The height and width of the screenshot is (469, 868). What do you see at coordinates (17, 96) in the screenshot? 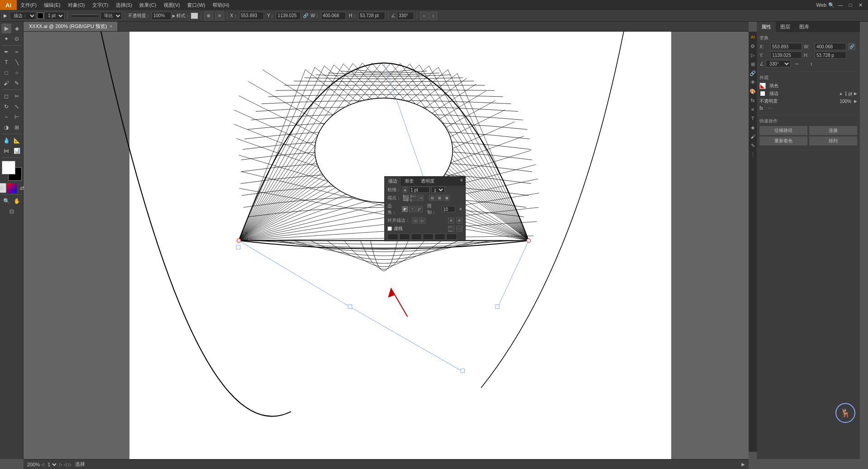
I see `scissors-tool: ✂` at bounding box center [17, 96].